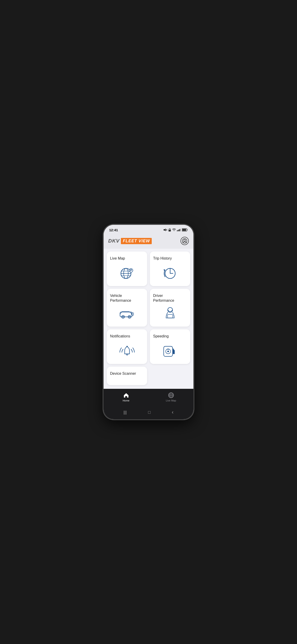  Describe the element at coordinates (162, 258) in the screenshot. I see `trip-history-title: Trip History` at that location.